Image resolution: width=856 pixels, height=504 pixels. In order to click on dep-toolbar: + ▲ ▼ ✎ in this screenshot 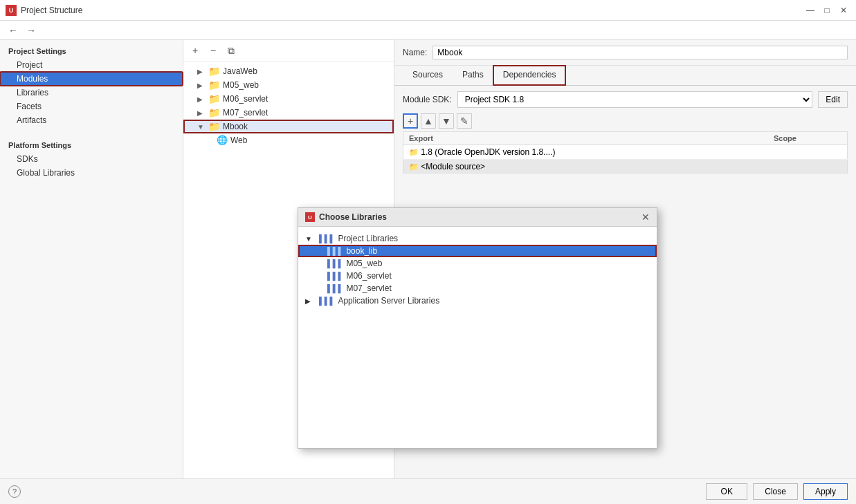, I will do `click(626, 121)`.